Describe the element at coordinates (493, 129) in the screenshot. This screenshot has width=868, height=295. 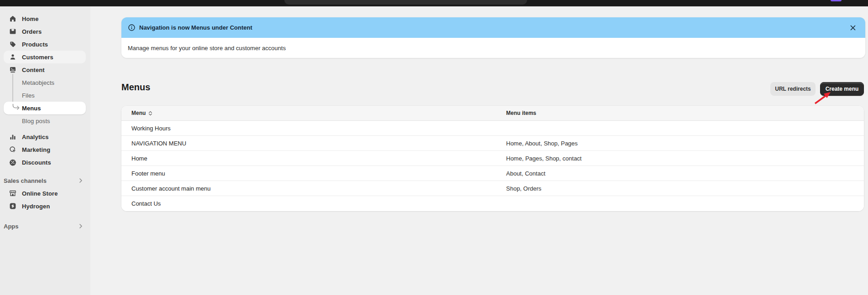
I see `table-row: Working Hours` at that location.